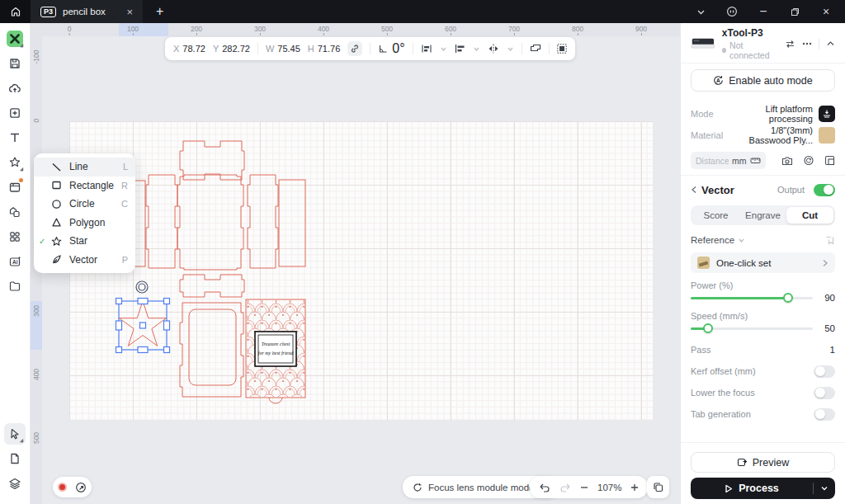  What do you see at coordinates (15, 286) in the screenshot?
I see `sidebar-files-button` at bounding box center [15, 286].